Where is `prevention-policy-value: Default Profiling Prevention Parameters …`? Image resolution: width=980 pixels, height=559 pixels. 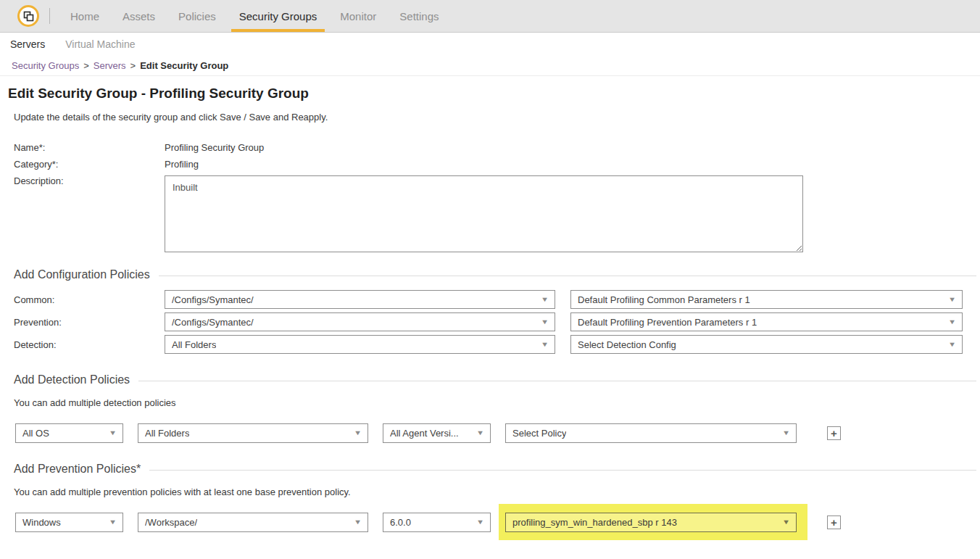 prevention-policy-value: Default Profiling Prevention Parameters … is located at coordinates (667, 322).